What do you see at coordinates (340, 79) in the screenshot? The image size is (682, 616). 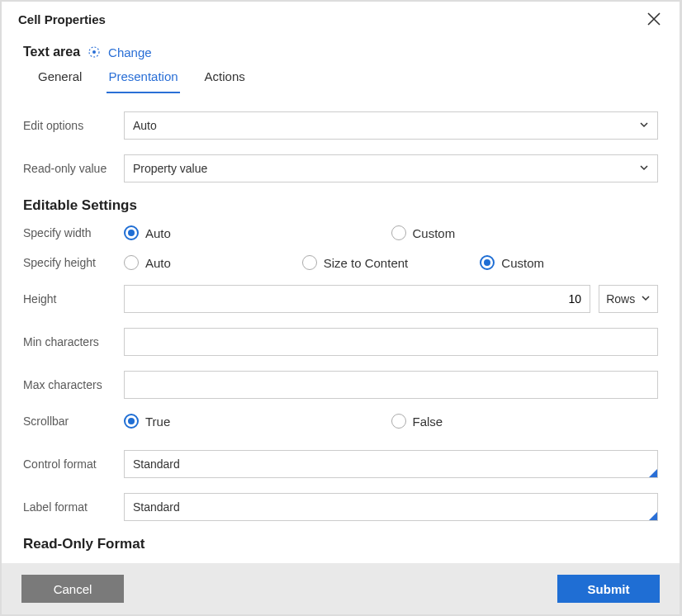 I see `tabs: General Presentation Actions` at bounding box center [340, 79].